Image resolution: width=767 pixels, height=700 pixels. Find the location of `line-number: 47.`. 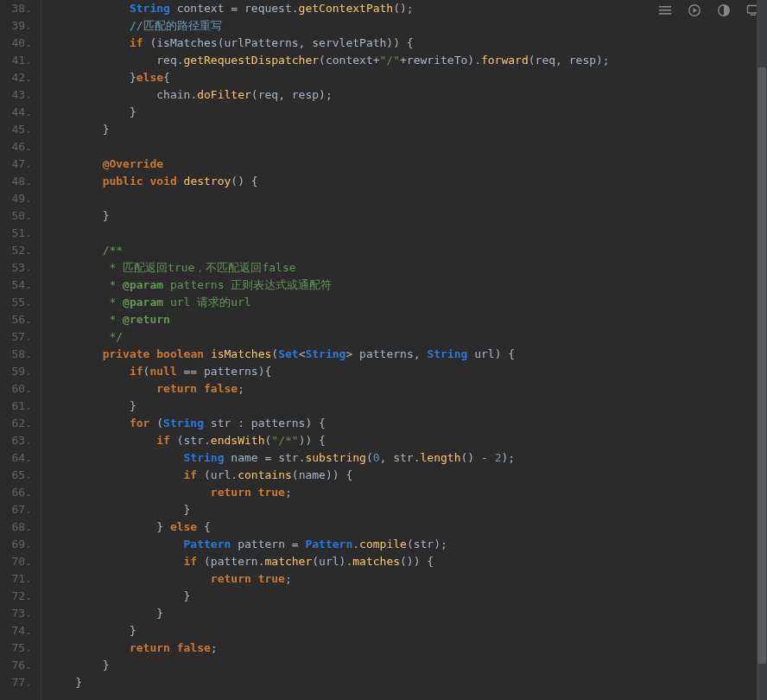

line-number: 47. is located at coordinates (16, 164).